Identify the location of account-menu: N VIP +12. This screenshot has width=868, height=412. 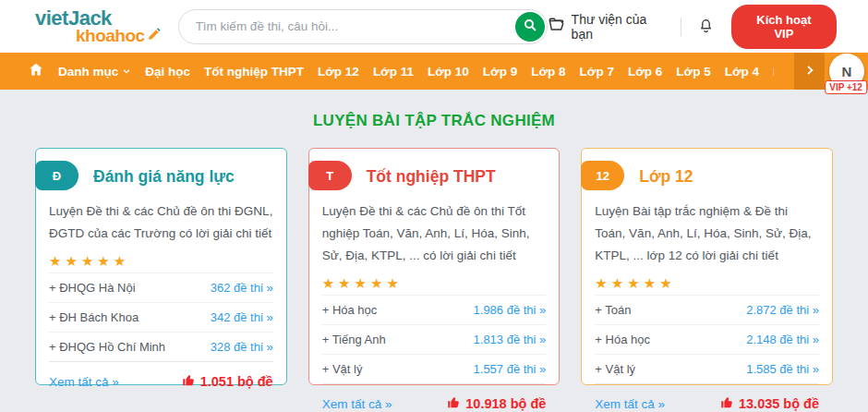
(847, 71).